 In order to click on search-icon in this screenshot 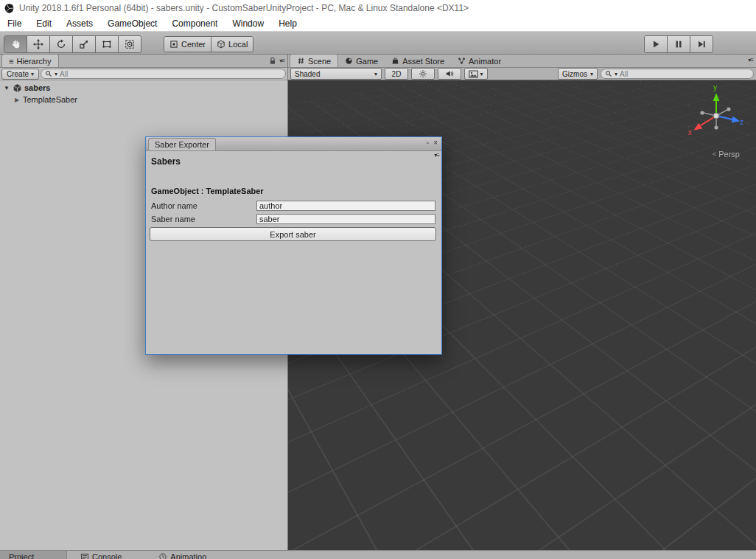, I will do `click(609, 74)`.